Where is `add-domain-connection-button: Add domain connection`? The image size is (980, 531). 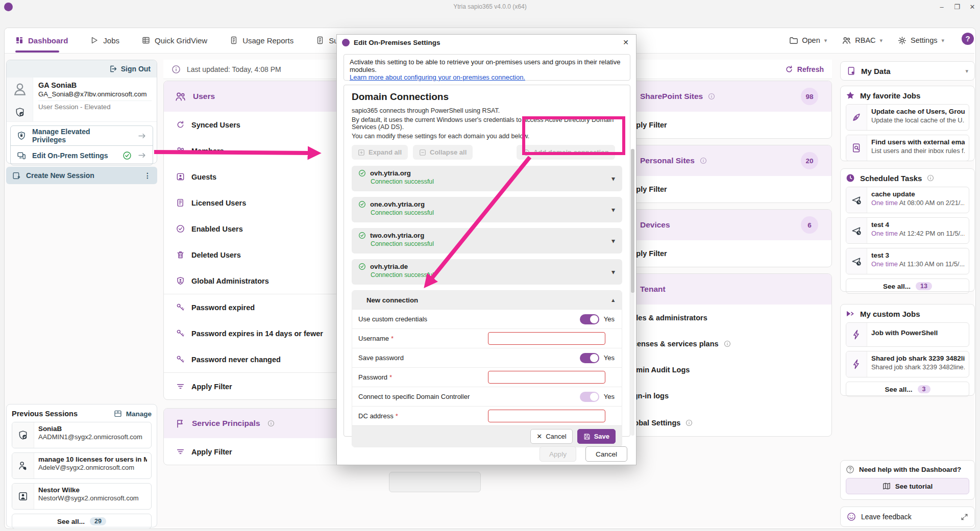
add-domain-connection-button: Add domain connection is located at coordinates (566, 152).